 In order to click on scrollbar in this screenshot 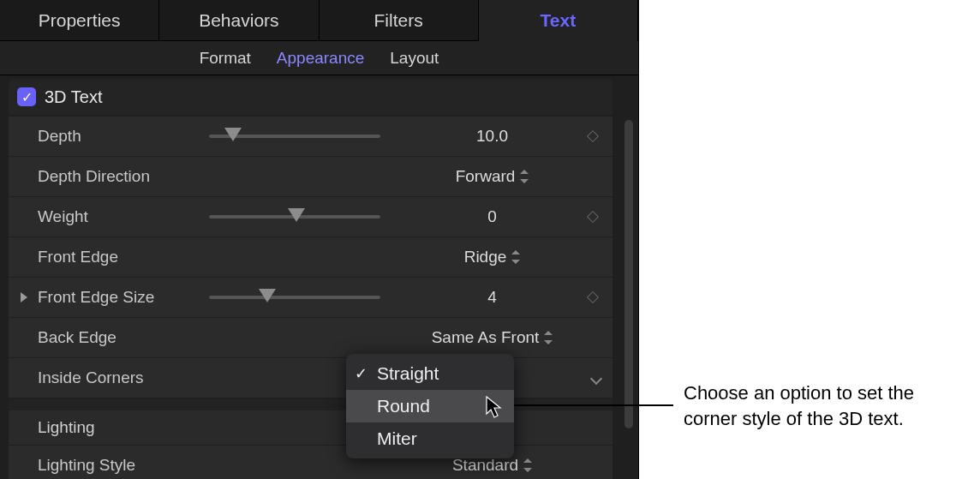, I will do `click(629, 274)`.